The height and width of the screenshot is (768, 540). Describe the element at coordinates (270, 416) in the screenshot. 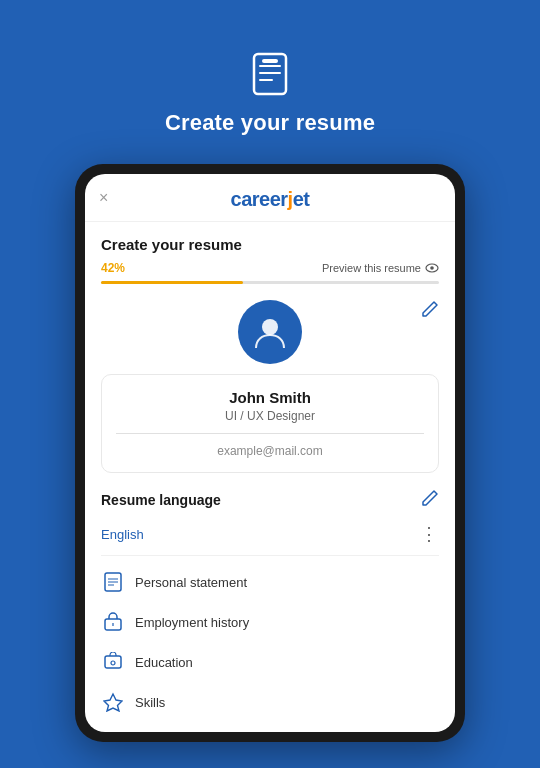

I see `profile-job-title: UI / UX Designer` at that location.